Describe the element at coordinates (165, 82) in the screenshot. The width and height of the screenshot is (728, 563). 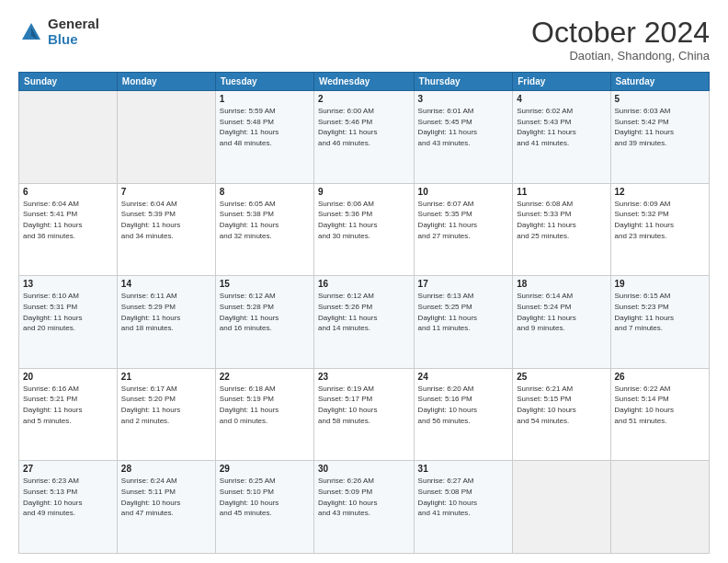
I see `col-monday: Monday` at that location.